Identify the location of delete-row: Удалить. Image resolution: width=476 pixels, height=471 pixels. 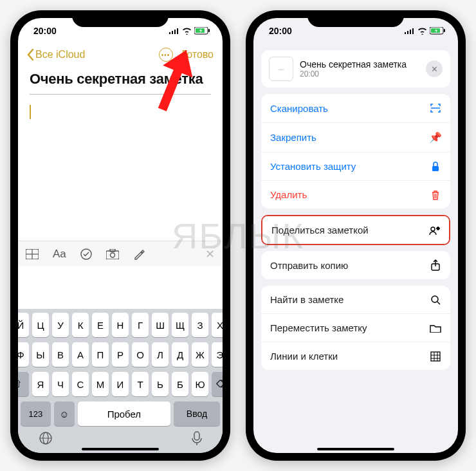
(356, 194).